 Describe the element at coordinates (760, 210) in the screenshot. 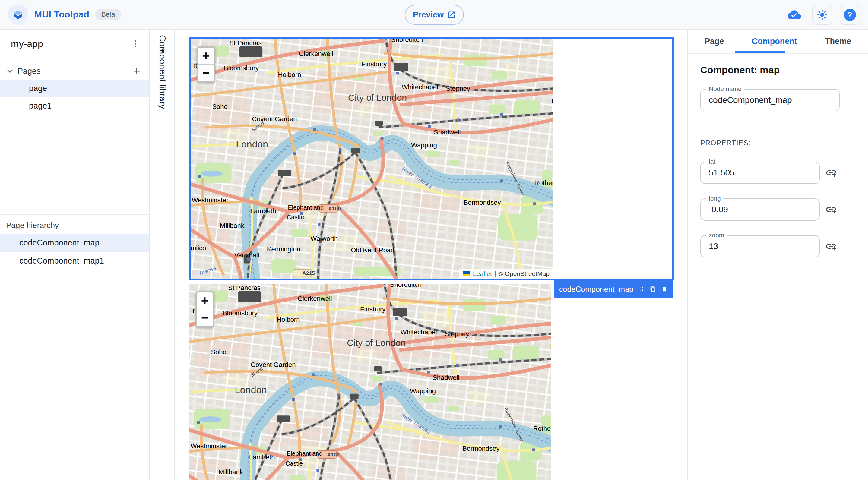

I see `long-value: -0.09` at that location.